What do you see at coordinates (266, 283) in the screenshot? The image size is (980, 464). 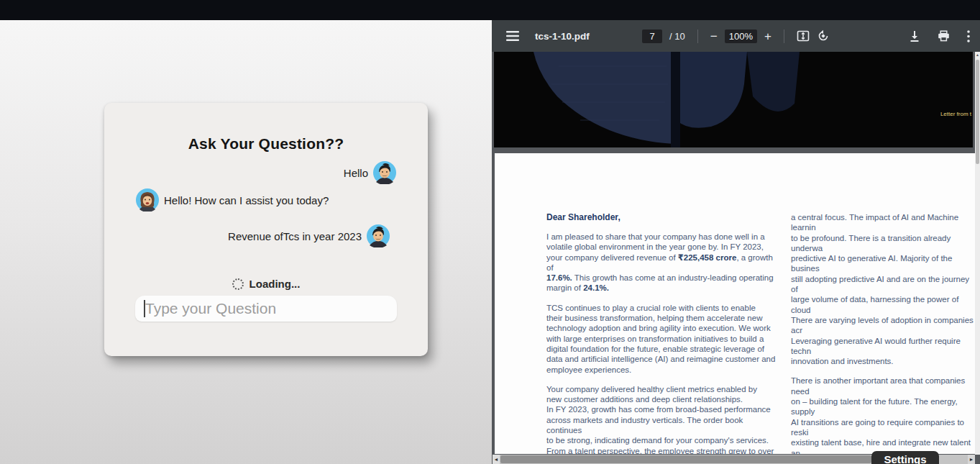 I see `loading-indicator: Loading...` at bounding box center [266, 283].